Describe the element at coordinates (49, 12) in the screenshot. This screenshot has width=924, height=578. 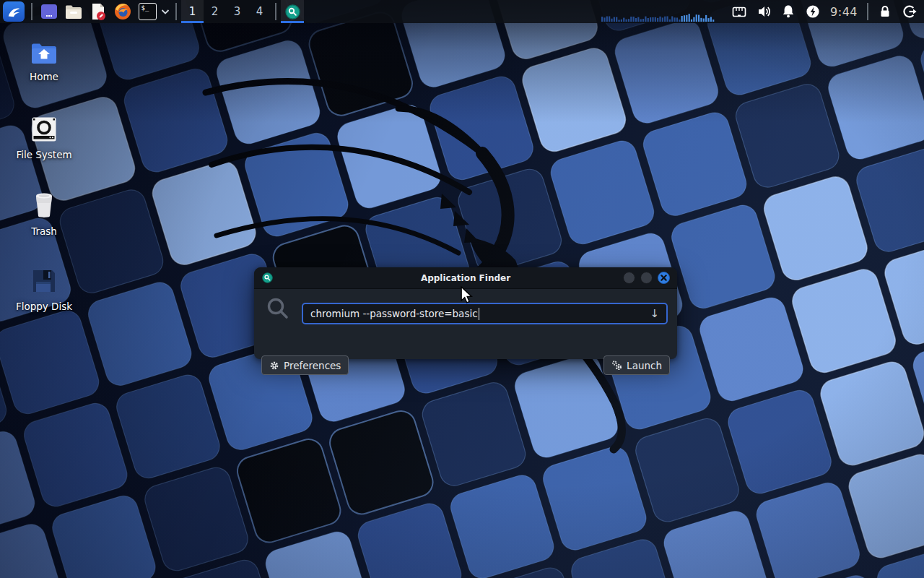
I see `launcher-window-app` at that location.